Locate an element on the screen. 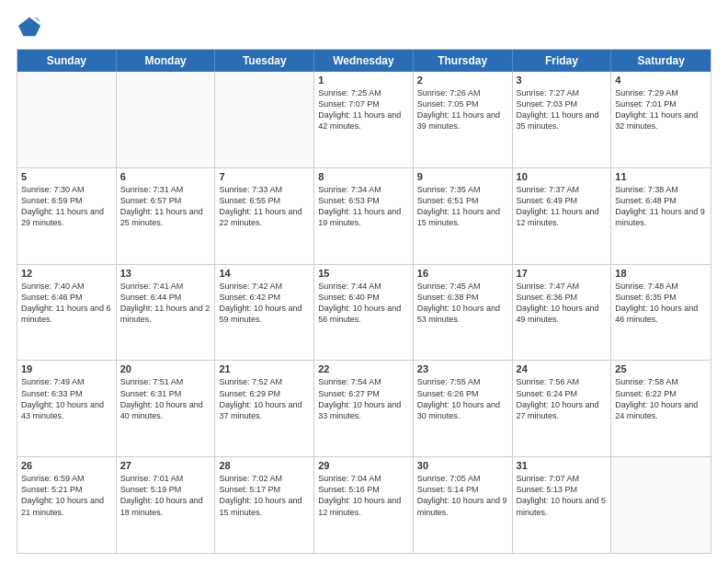 Image resolution: width=728 pixels, height=563 pixels. cell-info: Sunrise: 7:47 AMSunset: 6:36 PMDaylight:… is located at coordinates (563, 304).